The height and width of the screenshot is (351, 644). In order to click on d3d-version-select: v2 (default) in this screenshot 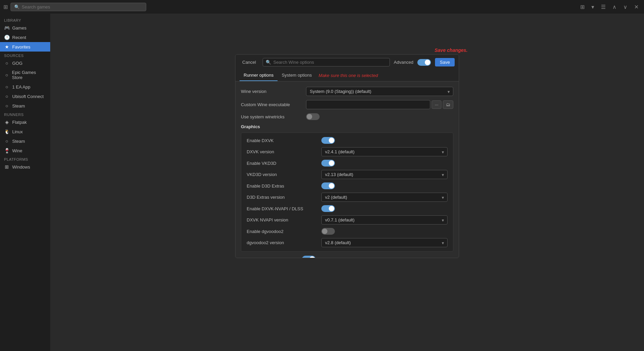, I will do `click(384, 197)`.